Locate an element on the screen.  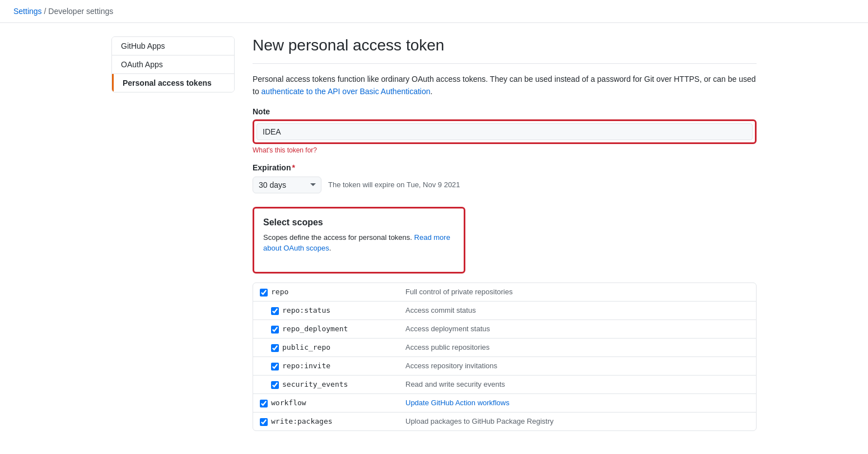
scope-check-write-packages is located at coordinates (264, 422).